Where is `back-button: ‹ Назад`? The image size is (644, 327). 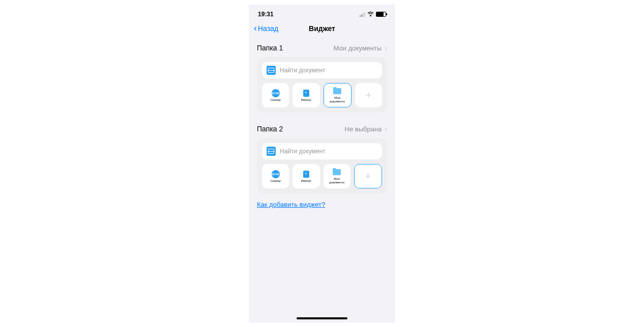 back-button: ‹ Назад is located at coordinates (266, 29).